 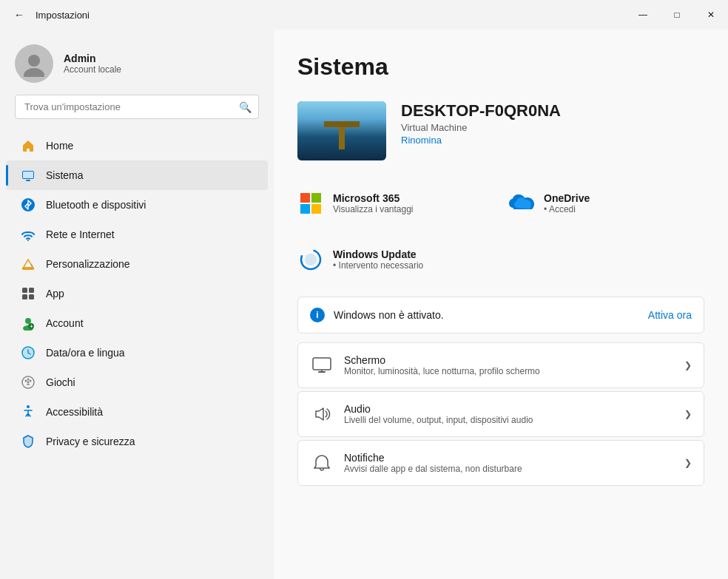 I want to click on notifiche-icon, so click(x=322, y=463).